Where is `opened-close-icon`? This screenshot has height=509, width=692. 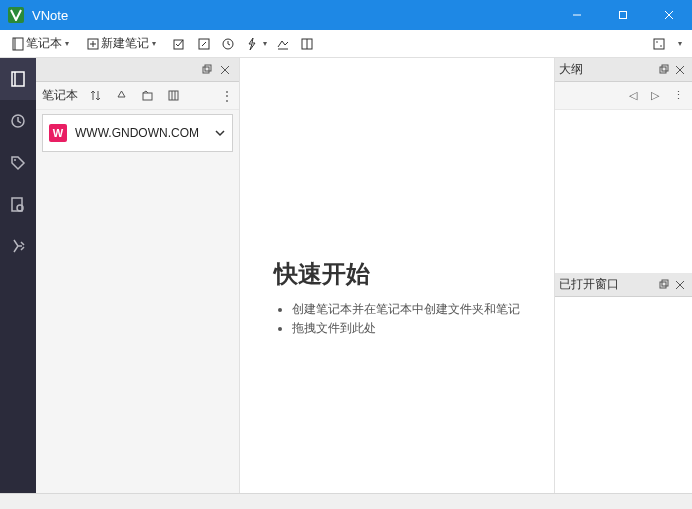 opened-close-icon is located at coordinates (680, 285).